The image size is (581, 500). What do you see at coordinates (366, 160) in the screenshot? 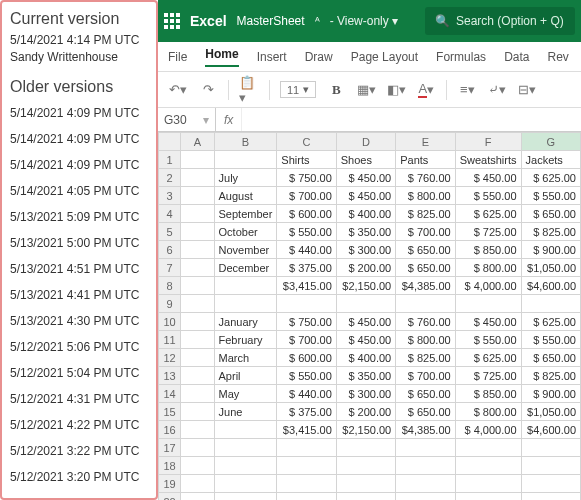
I see `cell: Shoes` at bounding box center [366, 160].